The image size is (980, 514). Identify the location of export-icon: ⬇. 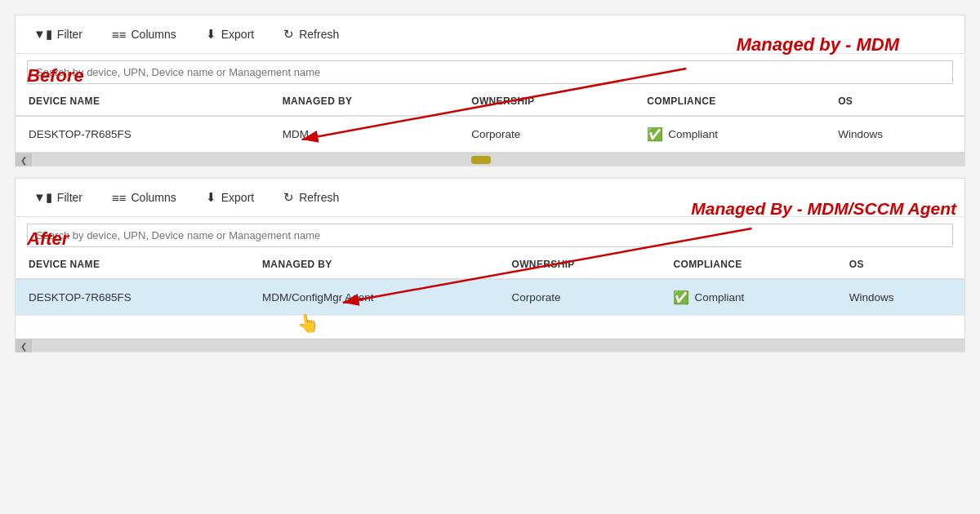
(211, 34).